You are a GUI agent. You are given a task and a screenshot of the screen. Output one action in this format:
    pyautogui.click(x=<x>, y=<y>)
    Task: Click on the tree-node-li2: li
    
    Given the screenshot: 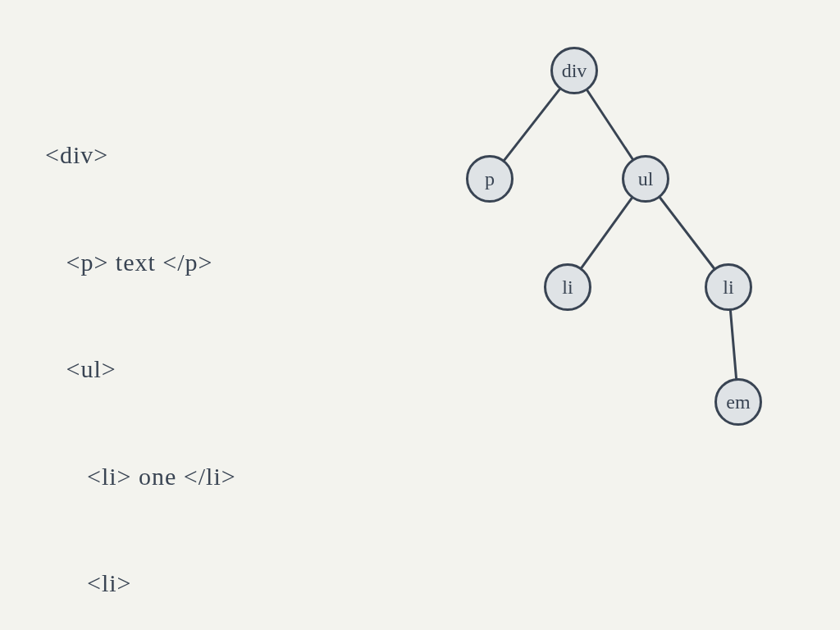 What is the action you would take?
    pyautogui.click(x=728, y=287)
    